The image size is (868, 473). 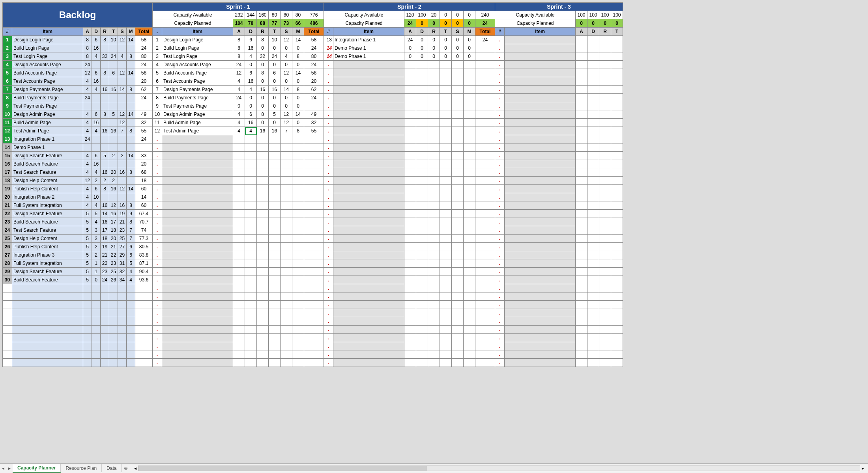 I want to click on sprint3-title: Sprint - 3, so click(x=559, y=7).